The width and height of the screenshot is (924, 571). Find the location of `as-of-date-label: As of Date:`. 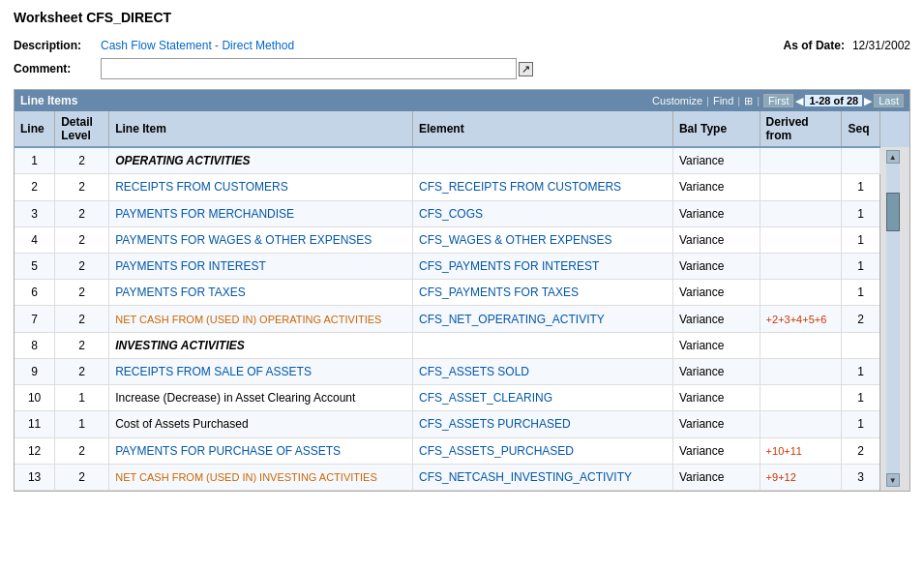

as-of-date-label: As of Date: is located at coordinates (815, 45).